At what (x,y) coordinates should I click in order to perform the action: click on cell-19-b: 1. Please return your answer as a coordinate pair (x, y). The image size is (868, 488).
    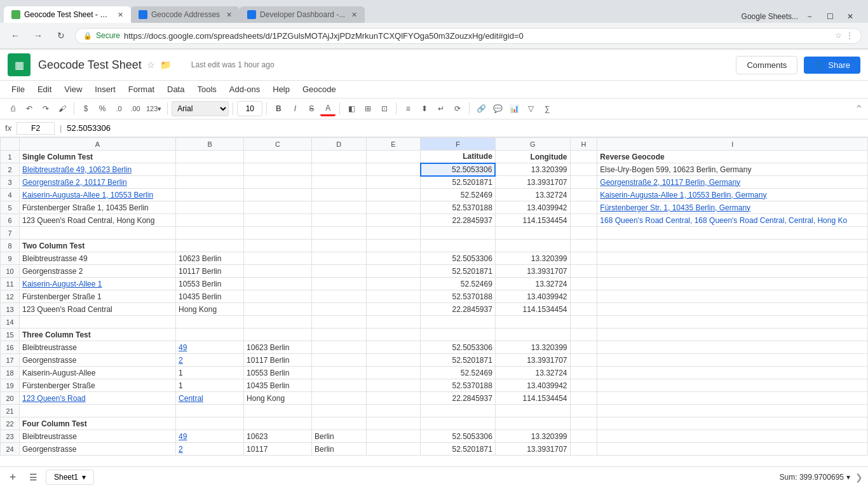
    Looking at the image, I should click on (210, 386).